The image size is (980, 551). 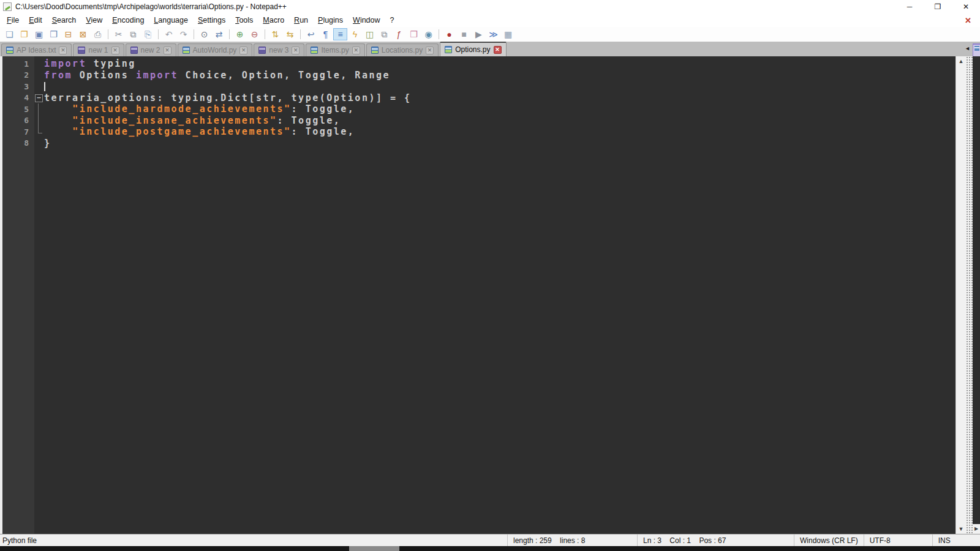 What do you see at coordinates (148, 34) in the screenshot?
I see `paste-icon: ⎘` at bounding box center [148, 34].